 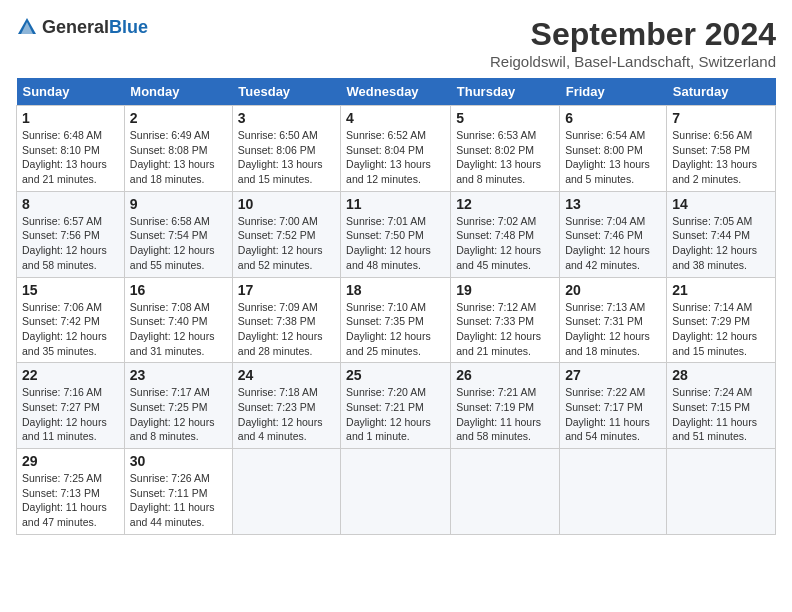 What do you see at coordinates (613, 118) in the screenshot?
I see `day-number: 6` at bounding box center [613, 118].